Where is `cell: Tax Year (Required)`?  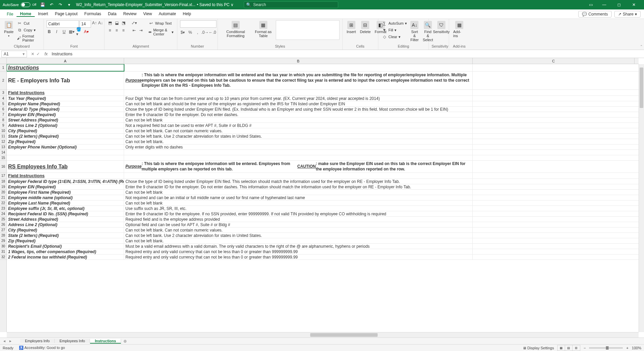
cell: Tax Year (Required) is located at coordinates (65, 99).